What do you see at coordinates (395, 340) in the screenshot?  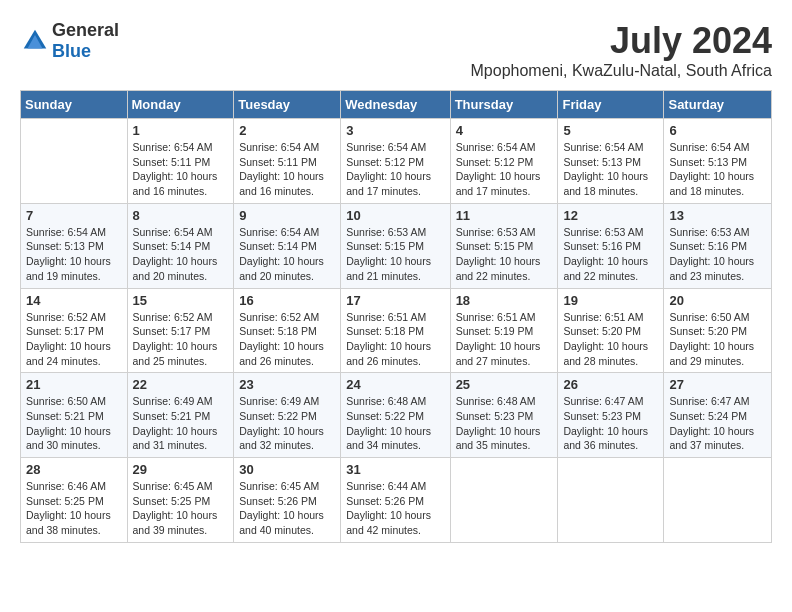 I see `day-info: Sunrise: 6:51 AMSunset: 5:18 PMDaylight:…` at bounding box center [395, 340].